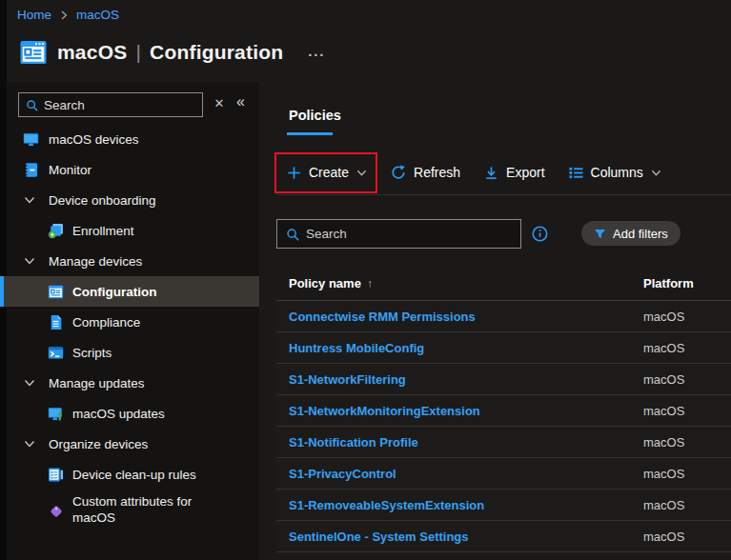 The width and height of the screenshot is (731, 560). Describe the element at coordinates (616, 172) in the screenshot. I see `columns-button: Columns` at that location.